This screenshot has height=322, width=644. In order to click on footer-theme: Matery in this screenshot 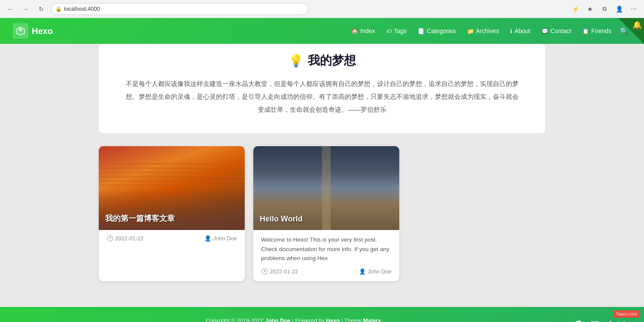, I will do `click(372, 320)`.